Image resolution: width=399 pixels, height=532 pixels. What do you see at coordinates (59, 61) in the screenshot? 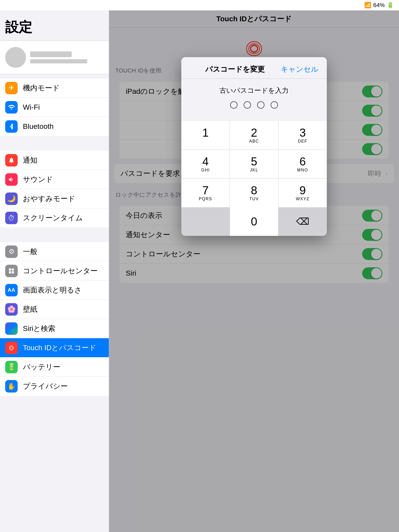
I see `profile-subtitle` at bounding box center [59, 61].